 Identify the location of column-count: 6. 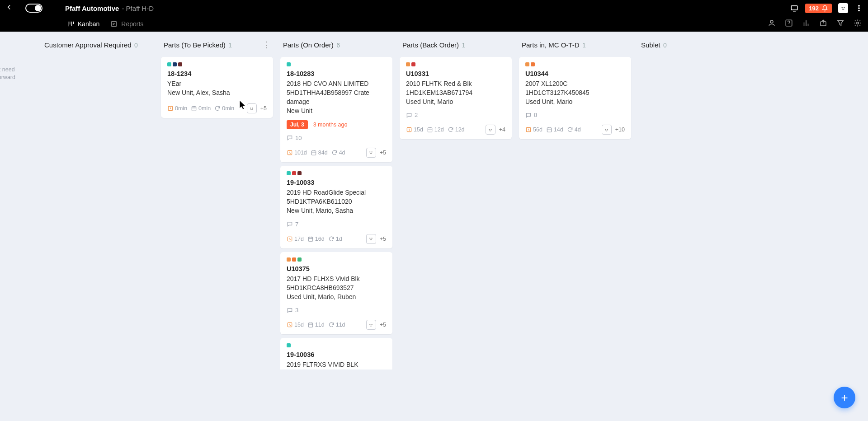
(338, 45).